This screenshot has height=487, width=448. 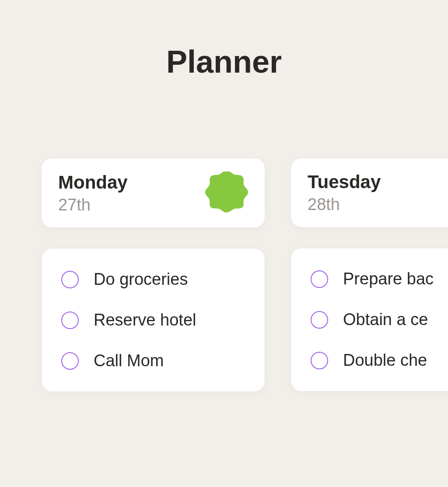 What do you see at coordinates (344, 193) in the screenshot?
I see `day-header-text: Tuesday 28th` at bounding box center [344, 193].